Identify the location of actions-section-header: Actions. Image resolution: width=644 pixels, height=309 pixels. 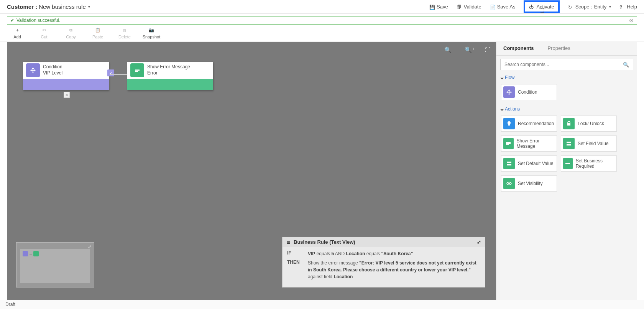
(567, 109).